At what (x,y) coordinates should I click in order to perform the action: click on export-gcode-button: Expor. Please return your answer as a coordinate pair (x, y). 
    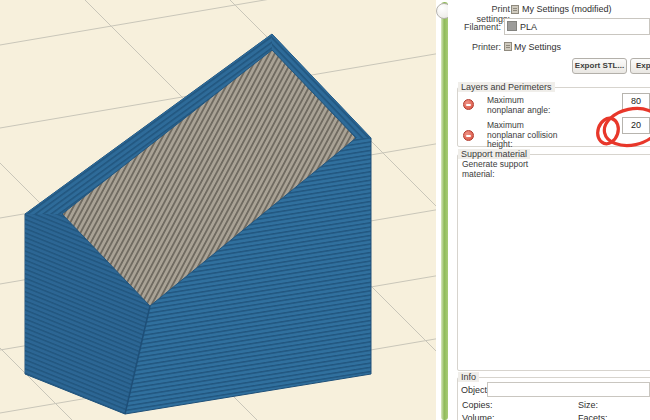
    Looking at the image, I should click on (640, 66).